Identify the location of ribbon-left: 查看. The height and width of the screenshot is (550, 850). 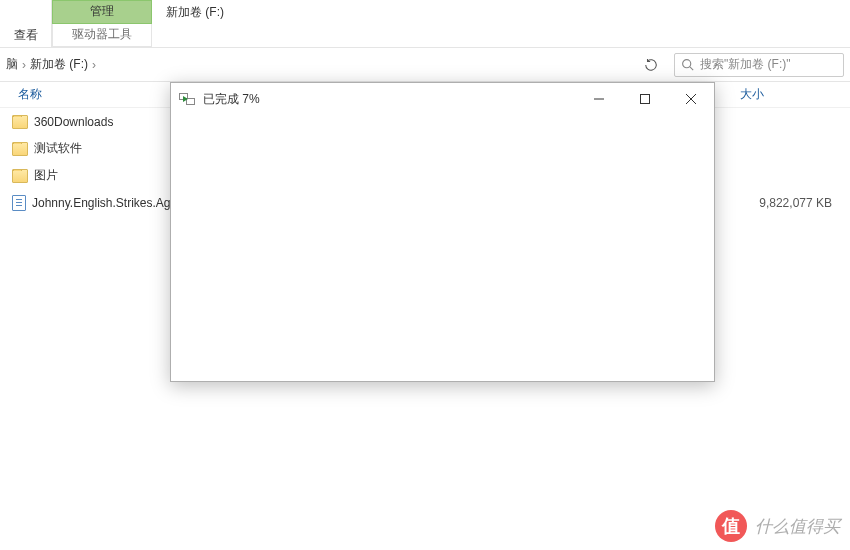
(26, 24).